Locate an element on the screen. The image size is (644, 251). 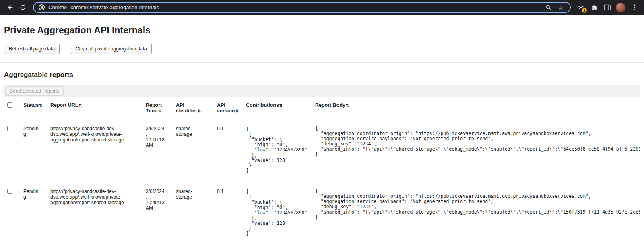
header-report-body: Report Body⇅ is located at coordinates (477, 108).